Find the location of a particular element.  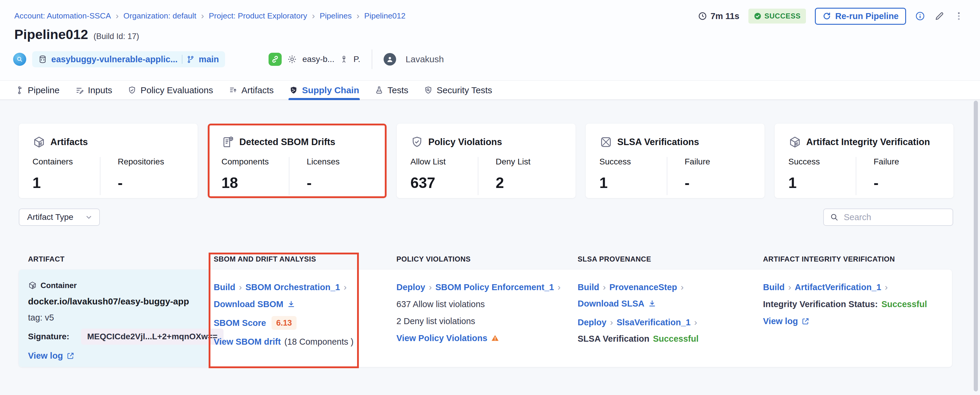

external-link-icon is located at coordinates (806, 321).